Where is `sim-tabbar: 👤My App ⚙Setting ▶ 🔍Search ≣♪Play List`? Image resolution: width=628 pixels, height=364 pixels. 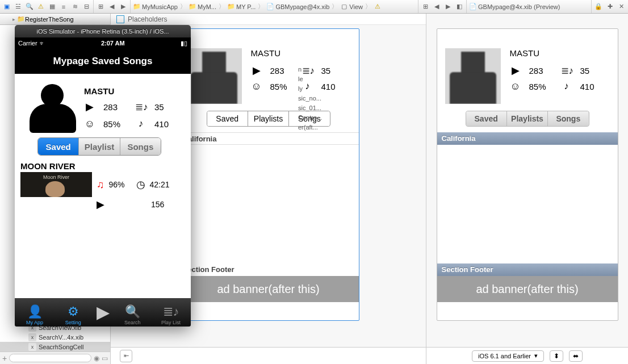 sim-tabbar: 👤My App ⚙Setting ▶ 🔍Search ≣♪Play List is located at coordinates (103, 312).